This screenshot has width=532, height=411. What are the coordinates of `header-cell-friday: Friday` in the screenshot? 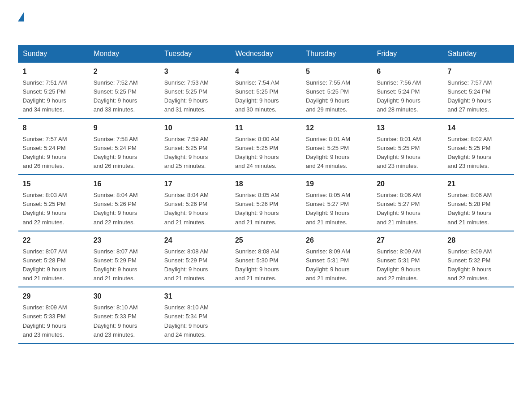 It's located at (408, 54).